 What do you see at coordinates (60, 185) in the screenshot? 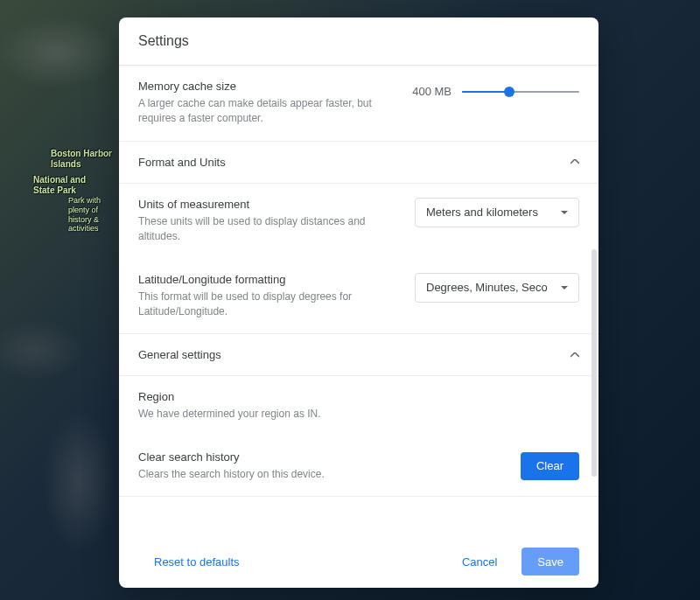
I see `map-poi-label: National andState Park` at bounding box center [60, 185].